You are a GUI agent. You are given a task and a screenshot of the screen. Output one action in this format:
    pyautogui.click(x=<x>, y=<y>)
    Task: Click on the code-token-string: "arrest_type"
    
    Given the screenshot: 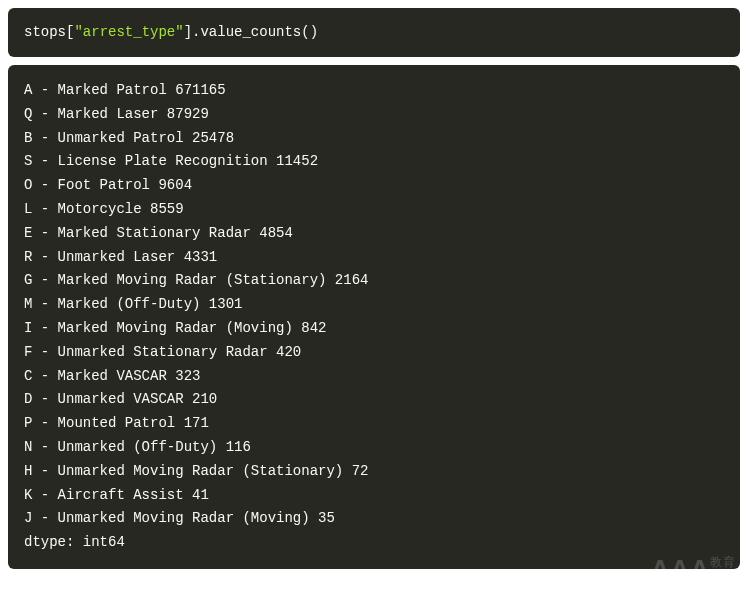 What is the action you would take?
    pyautogui.click(x=128, y=32)
    